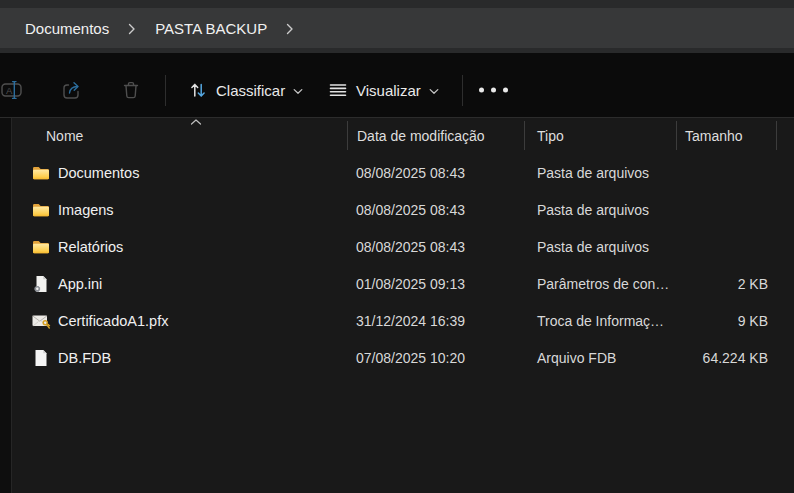 This screenshot has height=493, width=794. Describe the element at coordinates (250, 90) in the screenshot. I see `sort-button-label: Classificar` at that location.